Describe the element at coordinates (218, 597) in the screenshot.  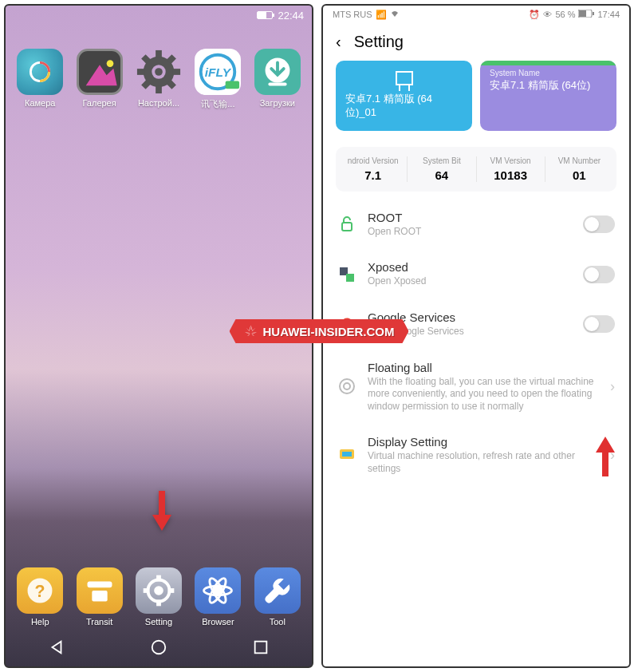
I see `dock-browser: Browser` at that location.